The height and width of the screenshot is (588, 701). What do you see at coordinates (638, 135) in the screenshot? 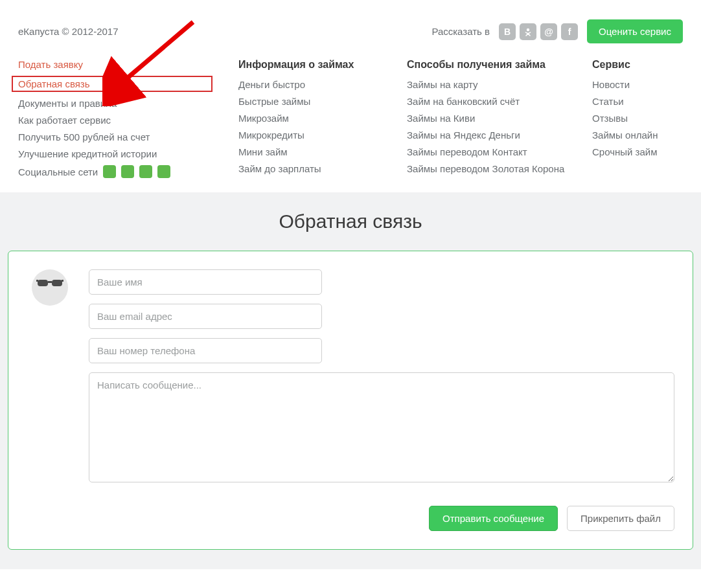
I see `nav-col4-item: Займы онлайн` at bounding box center [638, 135].